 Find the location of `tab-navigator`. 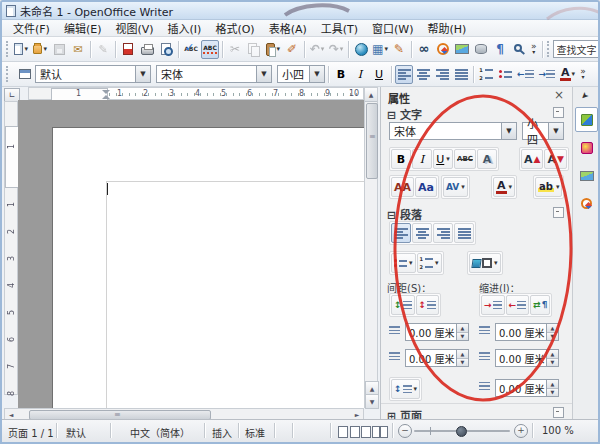

tab-navigator is located at coordinates (586, 204).